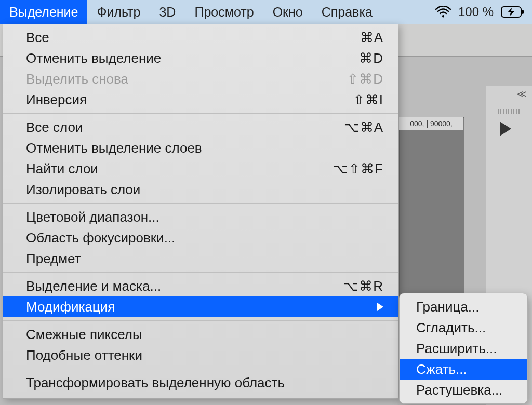  Describe the element at coordinates (266, 12) in the screenshot. I see `menubar: Выделение Фильтр 3D Просмотр Окно Справк…` at that location.